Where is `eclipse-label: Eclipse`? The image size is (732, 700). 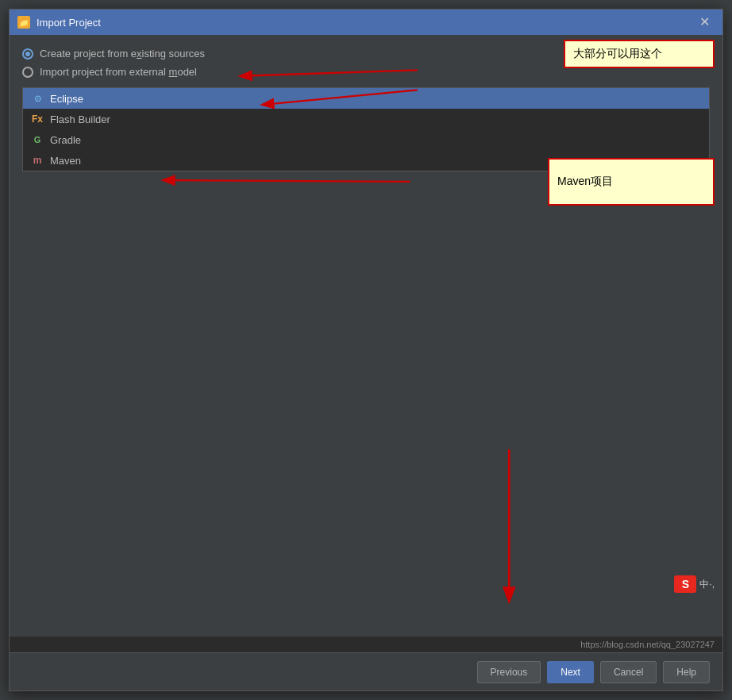 eclipse-label: Eclipse is located at coordinates (67, 98).